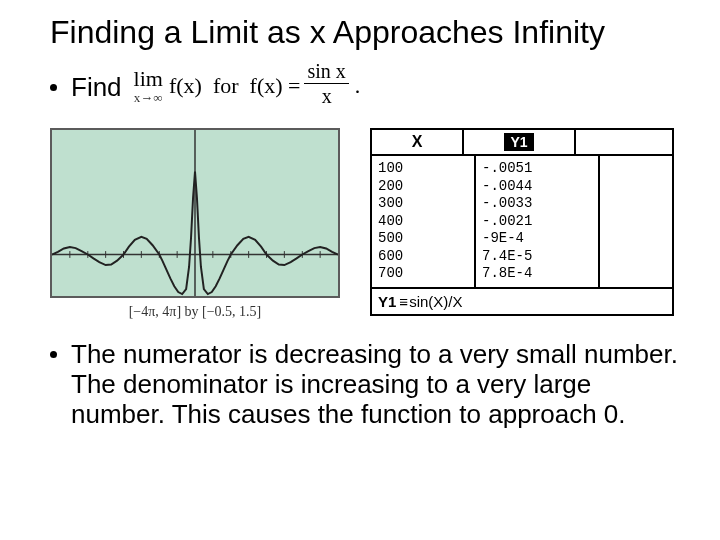  Describe the element at coordinates (423, 204) in the screenshot. I see `table-row: 300` at that location.